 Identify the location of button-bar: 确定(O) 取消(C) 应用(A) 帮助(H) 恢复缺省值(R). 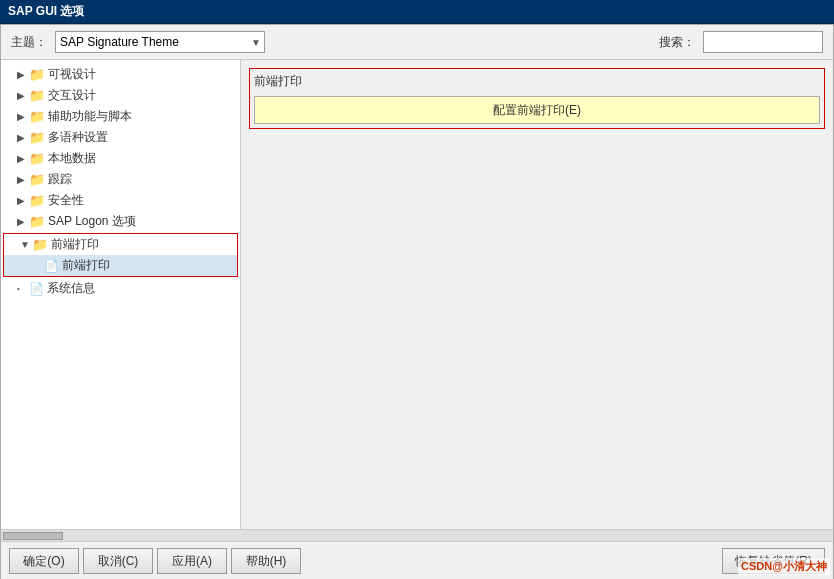
(417, 560).